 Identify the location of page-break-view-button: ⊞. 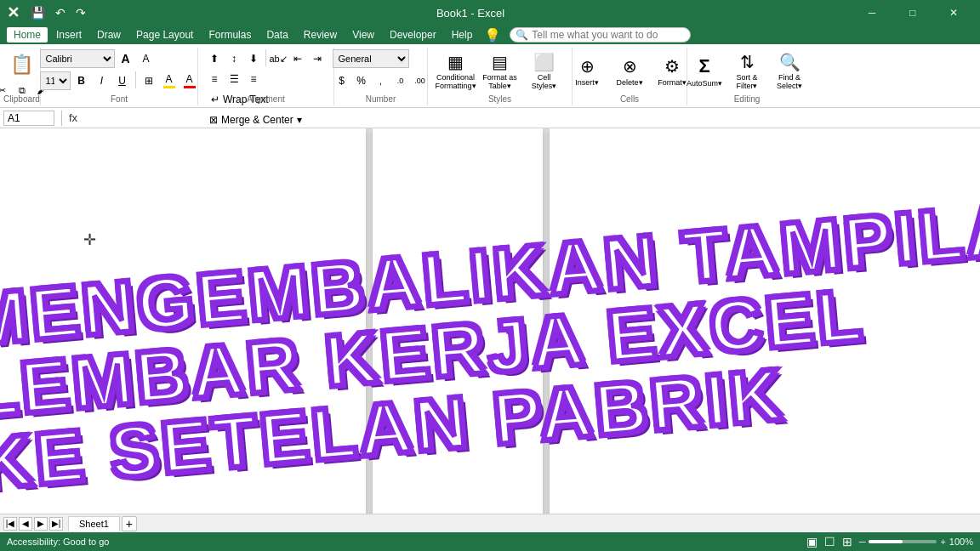
(847, 542).